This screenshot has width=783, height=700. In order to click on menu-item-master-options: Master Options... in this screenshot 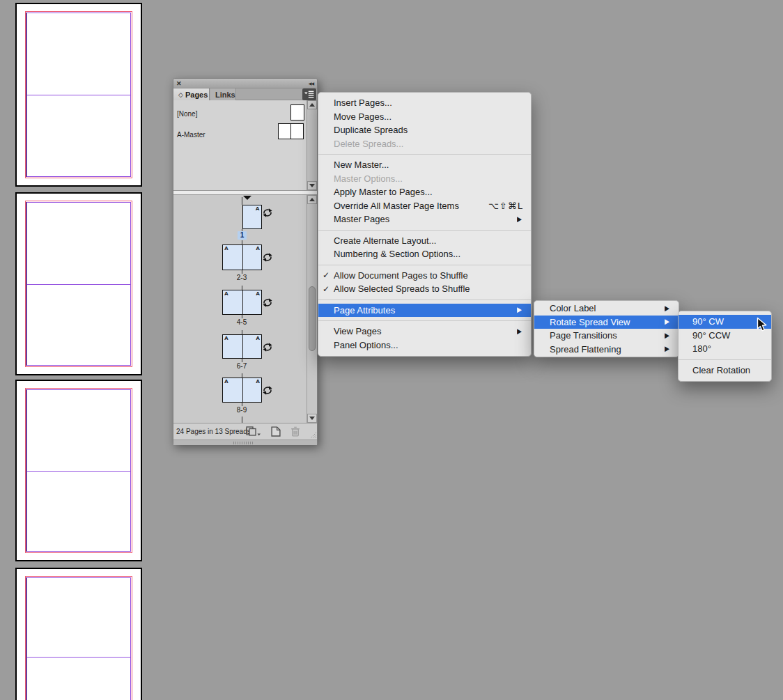, I will do `click(425, 179)`.